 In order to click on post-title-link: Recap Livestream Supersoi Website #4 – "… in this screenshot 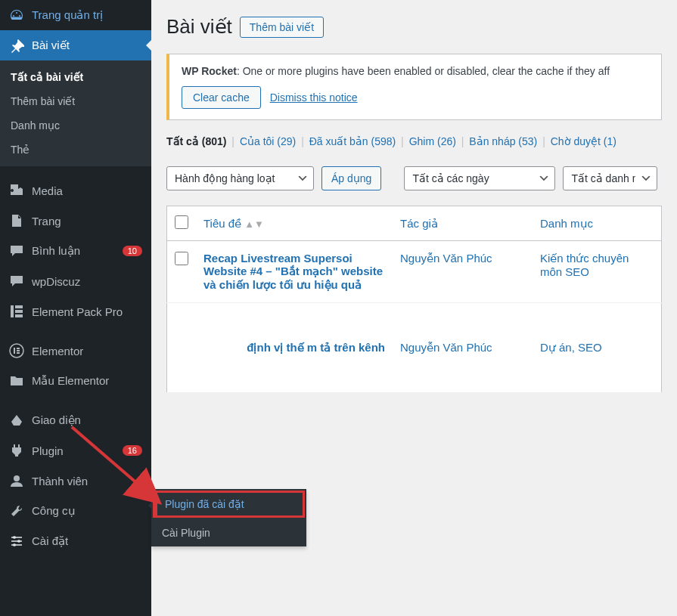, I will do `click(293, 271)`.